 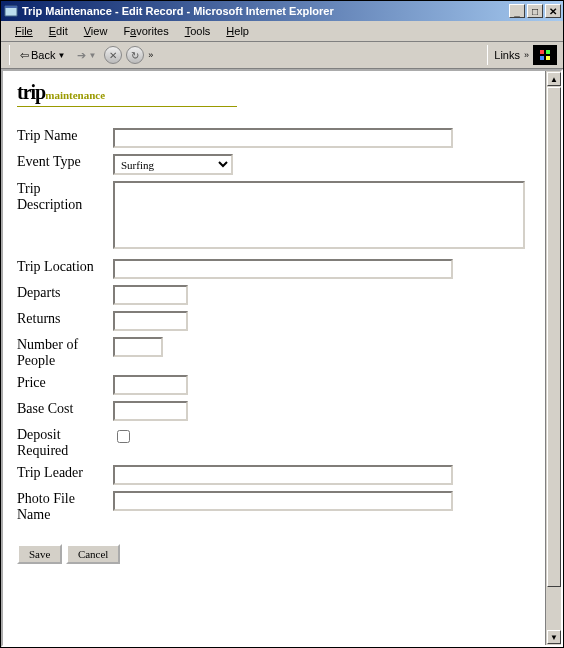 I want to click on label-trip-location: Trip Location, so click(x=65, y=269).